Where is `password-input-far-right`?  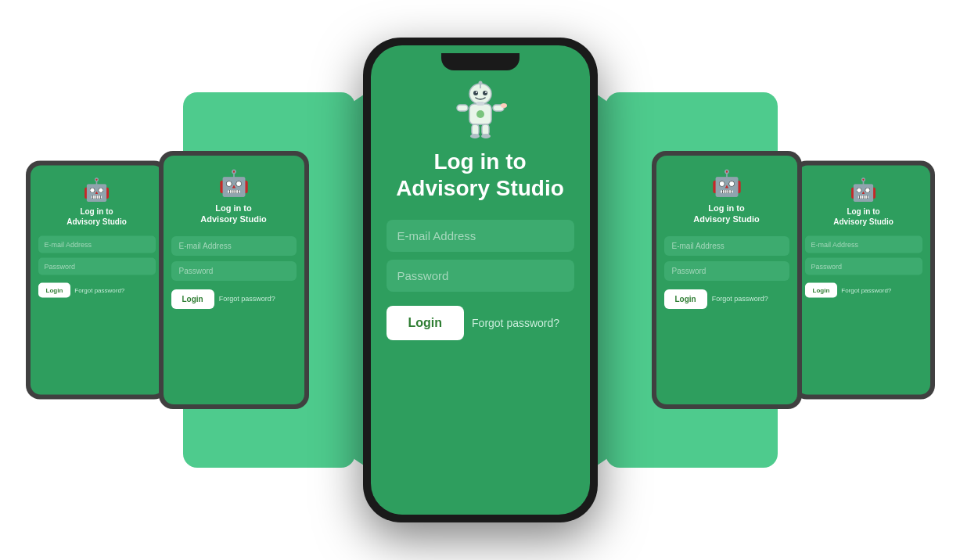
password-input-far-right is located at coordinates (864, 267).